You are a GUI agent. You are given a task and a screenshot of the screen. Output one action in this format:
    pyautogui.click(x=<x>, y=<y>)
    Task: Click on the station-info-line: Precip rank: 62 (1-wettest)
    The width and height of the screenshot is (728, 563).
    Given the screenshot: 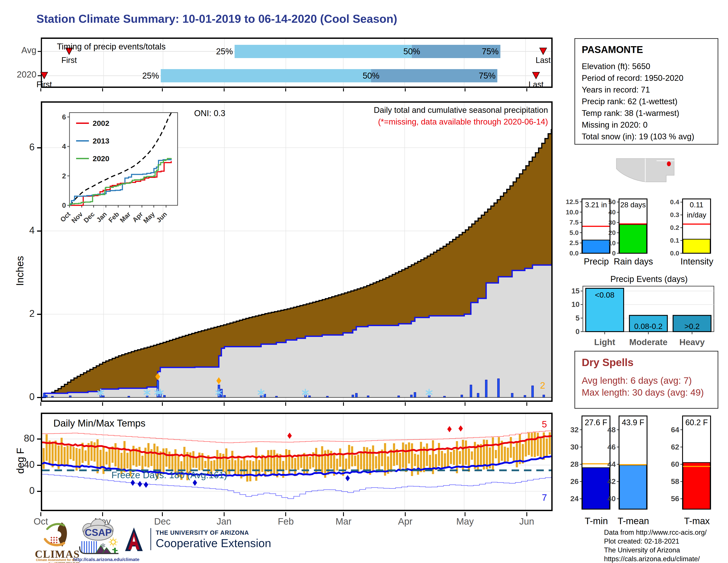 What is the action you would take?
    pyautogui.click(x=638, y=101)
    